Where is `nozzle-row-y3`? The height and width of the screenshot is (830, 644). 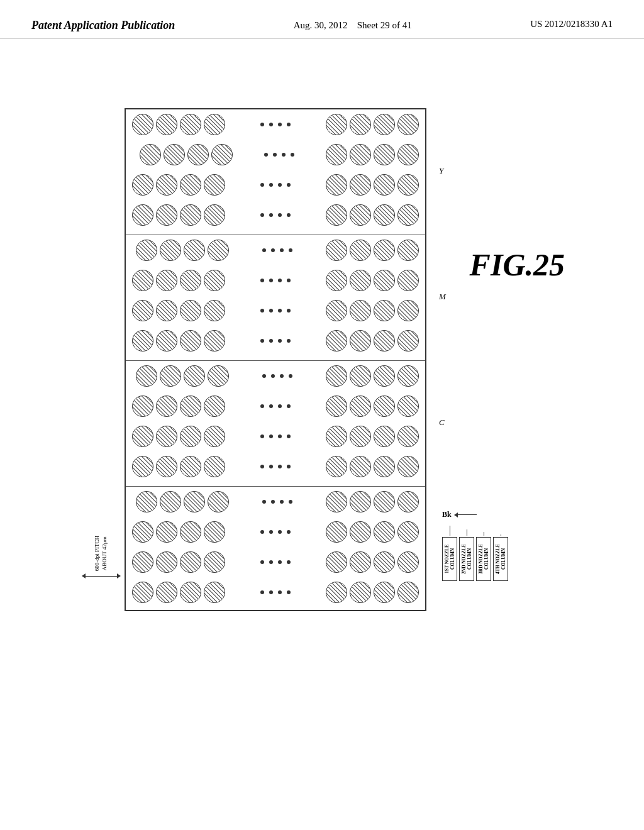 nozzle-row-y3 is located at coordinates (275, 185).